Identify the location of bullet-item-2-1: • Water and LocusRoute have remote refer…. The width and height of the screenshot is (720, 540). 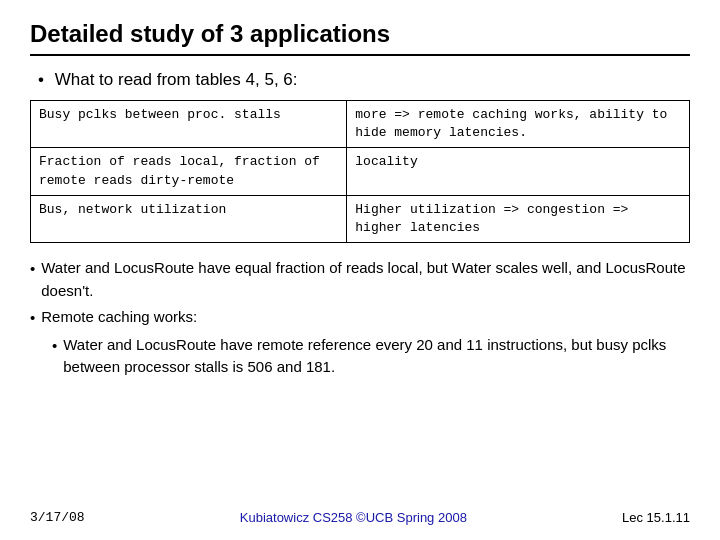
(371, 356).